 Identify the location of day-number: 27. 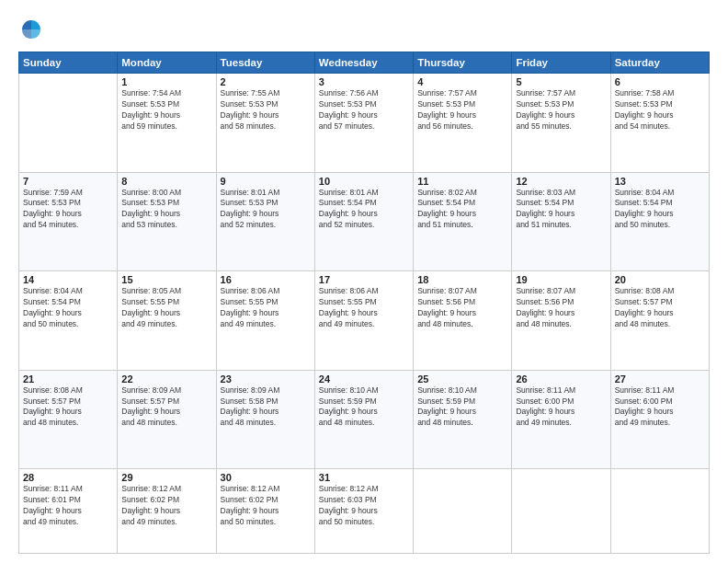
(660, 379).